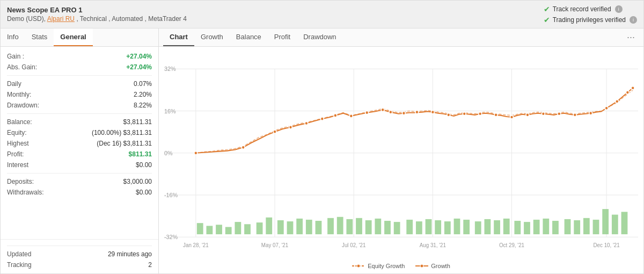 Image resolution: width=644 pixels, height=274 pixels. What do you see at coordinates (79, 165) in the screenshot?
I see `interest-row: Interest $0.00` at bounding box center [79, 165].